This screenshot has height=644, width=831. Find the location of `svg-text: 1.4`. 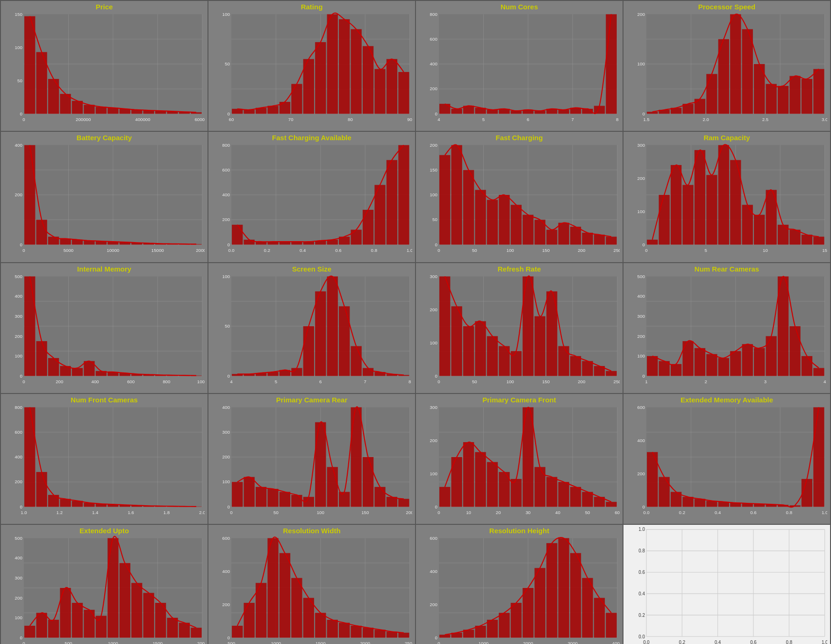

svg-text: 1.4 is located at coordinates (95, 512).